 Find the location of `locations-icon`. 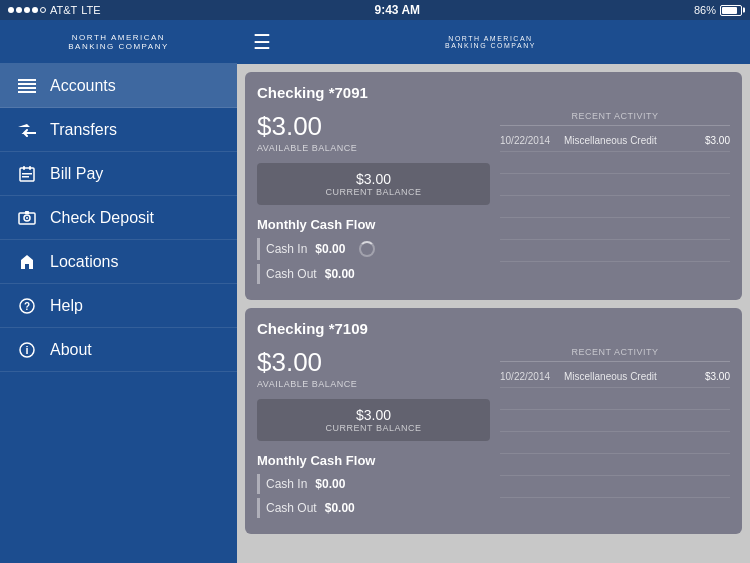

locations-icon is located at coordinates (27, 262).